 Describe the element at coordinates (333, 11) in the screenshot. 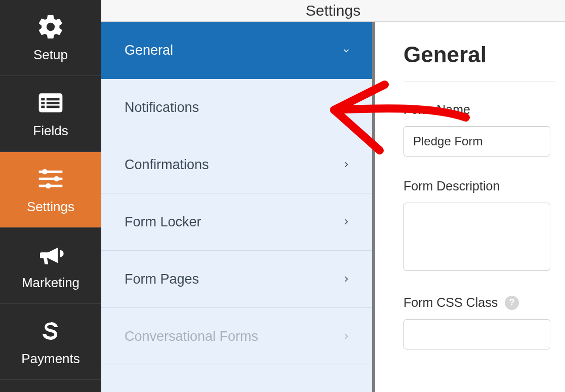

I see `page-title: Settings` at that location.